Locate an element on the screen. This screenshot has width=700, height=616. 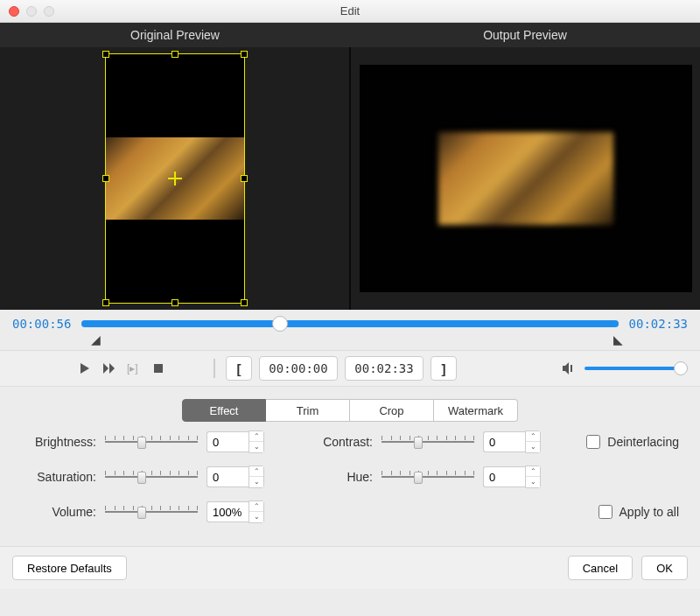
apply-all-checkbox is located at coordinates (606, 512).